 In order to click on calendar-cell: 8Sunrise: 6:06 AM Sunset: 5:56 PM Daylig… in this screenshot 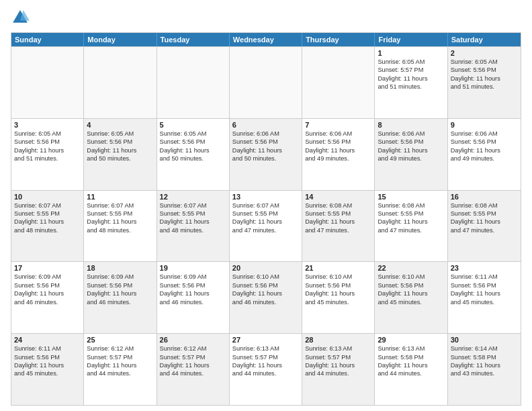, I will do `click(411, 154)`.